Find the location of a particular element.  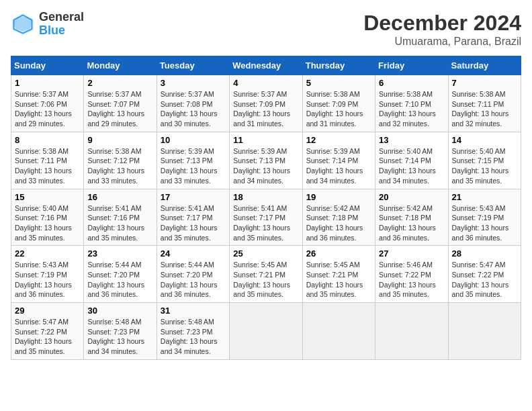

day-number: 5 is located at coordinates (339, 83).